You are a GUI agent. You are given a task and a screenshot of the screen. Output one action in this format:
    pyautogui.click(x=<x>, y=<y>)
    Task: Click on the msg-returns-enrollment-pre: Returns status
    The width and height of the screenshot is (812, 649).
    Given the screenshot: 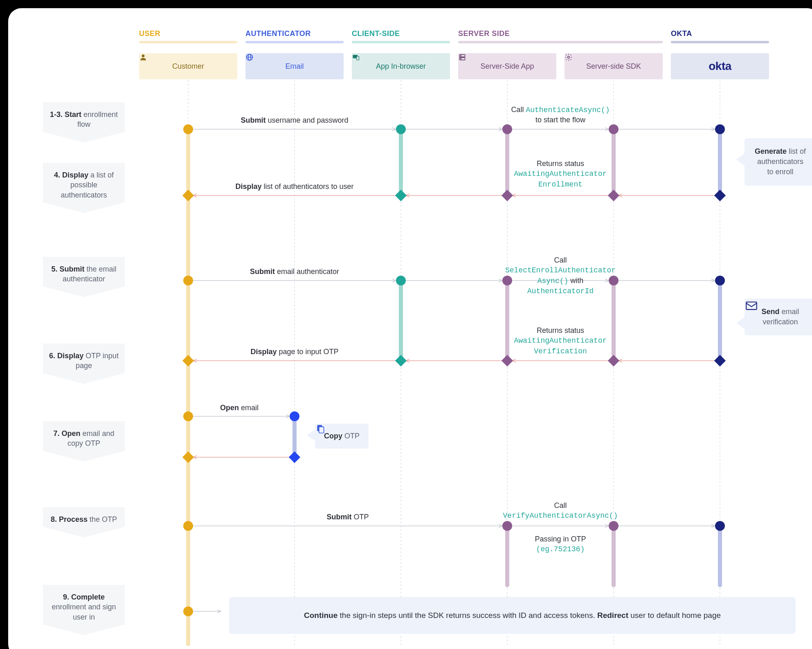 What is the action you would take?
    pyautogui.click(x=560, y=164)
    